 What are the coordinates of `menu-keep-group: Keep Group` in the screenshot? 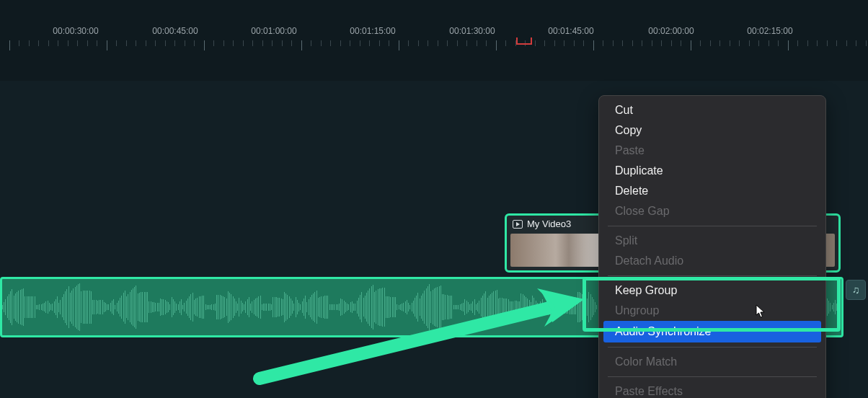 It's located at (712, 291).